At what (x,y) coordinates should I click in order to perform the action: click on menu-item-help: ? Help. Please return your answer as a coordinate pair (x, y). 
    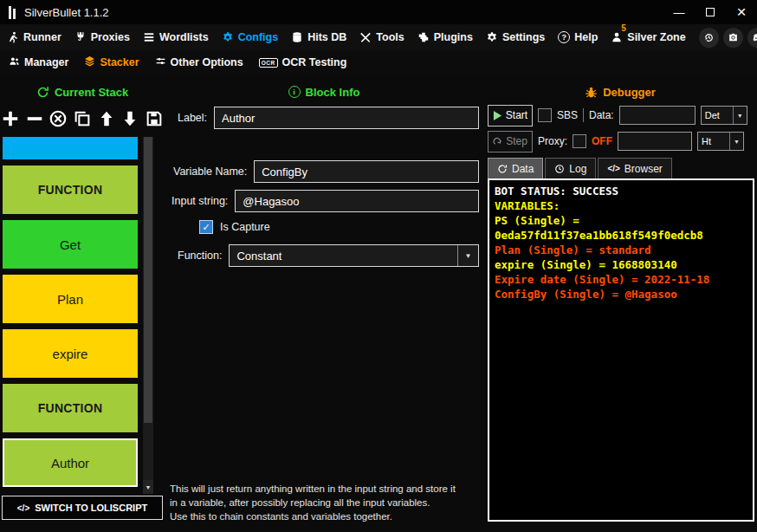
    Looking at the image, I should click on (578, 37).